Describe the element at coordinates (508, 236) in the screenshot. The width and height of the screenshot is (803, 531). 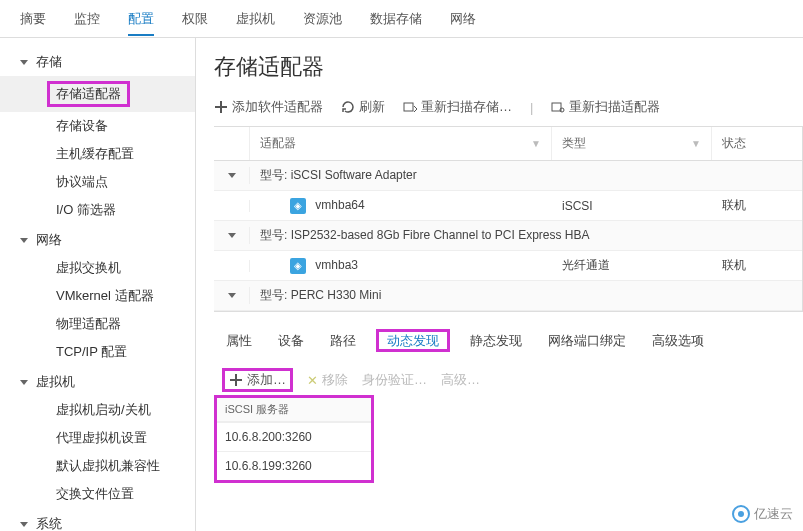
I see `table-group-row: 型号: ISP2532-based 8Gb Fibre Channel to P…` at that location.